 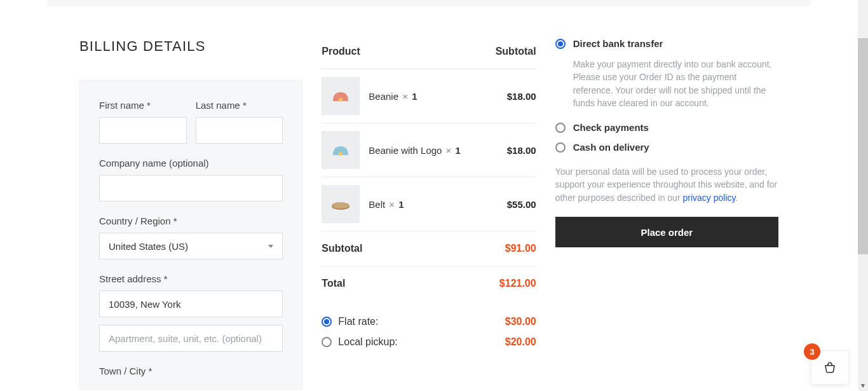 What do you see at coordinates (667, 43) in the screenshot?
I see `payment-bank-transfer: Direct bank transfer` at bounding box center [667, 43].